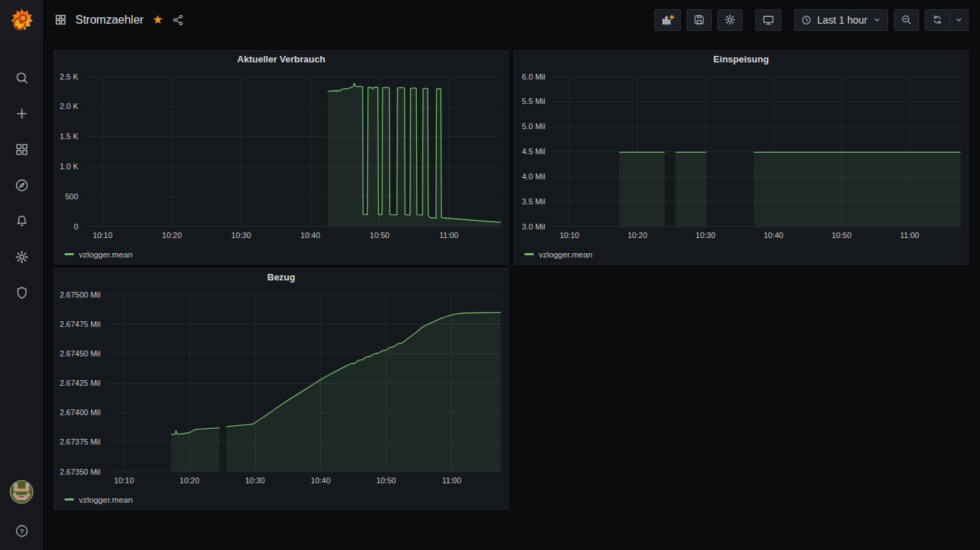 This screenshot has width=980, height=550. I want to click on dashboard-title: Stromzaehler, so click(109, 20).